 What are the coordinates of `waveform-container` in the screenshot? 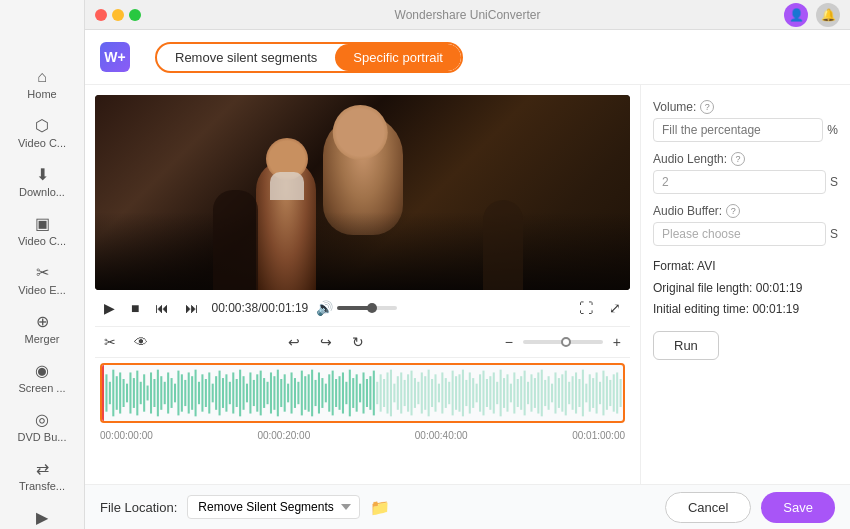 It's located at (362, 393).